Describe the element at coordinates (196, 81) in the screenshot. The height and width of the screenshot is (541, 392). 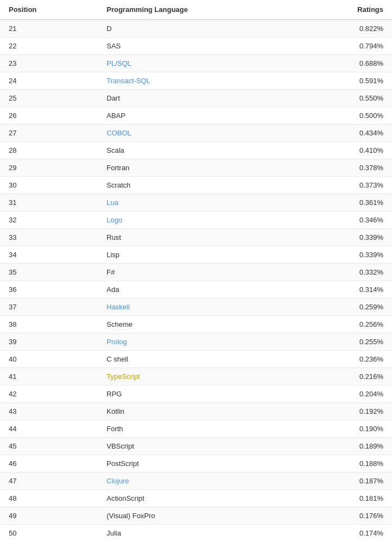
I see `table-row: 24 Transact-SQL 0.591%` at that location.